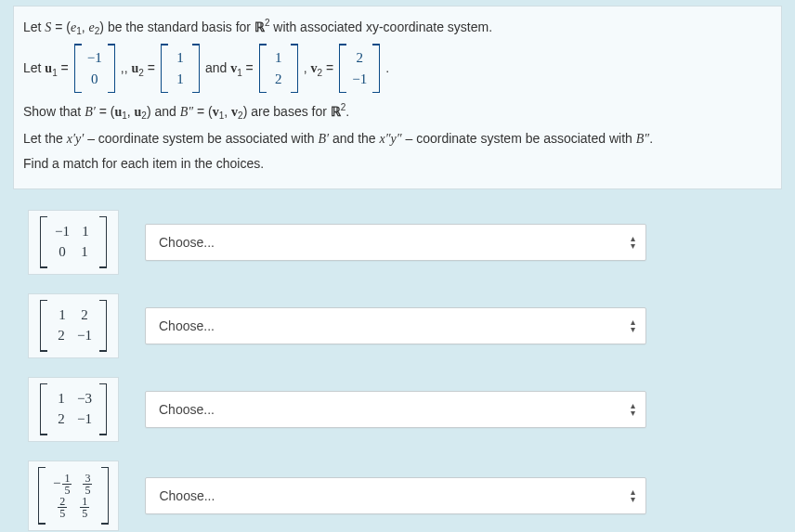  I want to click on matrix-box-3: 1−3 2−1, so click(73, 409).